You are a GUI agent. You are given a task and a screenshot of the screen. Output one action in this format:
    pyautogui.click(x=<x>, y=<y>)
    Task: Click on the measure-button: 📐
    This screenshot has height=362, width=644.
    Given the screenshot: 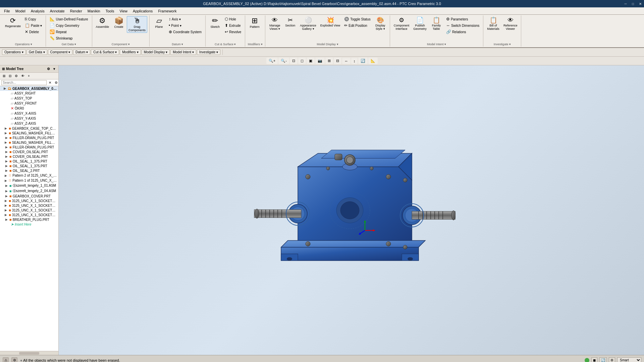 What is the action you would take?
    pyautogui.click(x=373, y=61)
    